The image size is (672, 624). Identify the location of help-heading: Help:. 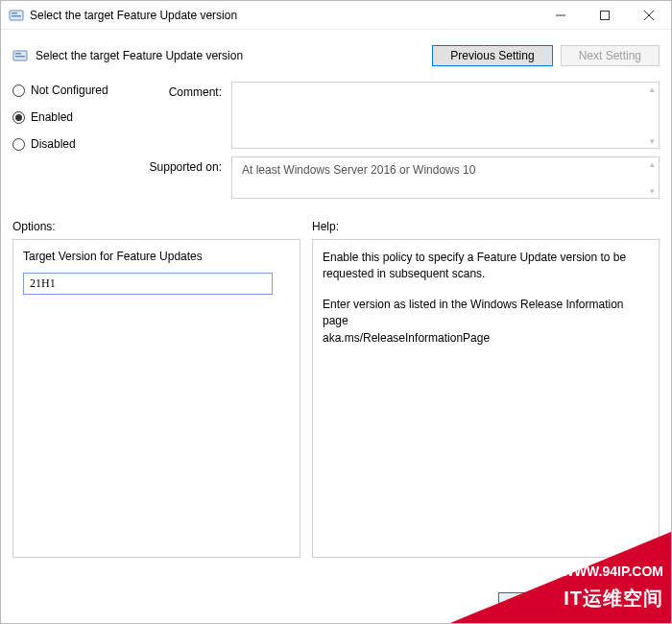
(486, 227).